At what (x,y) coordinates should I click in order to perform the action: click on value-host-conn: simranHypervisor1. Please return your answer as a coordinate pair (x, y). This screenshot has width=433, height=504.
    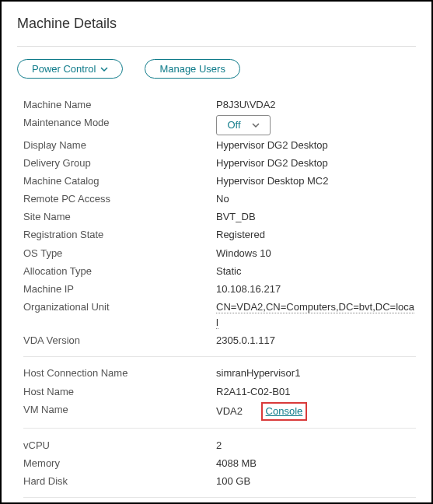
    Looking at the image, I should click on (316, 373).